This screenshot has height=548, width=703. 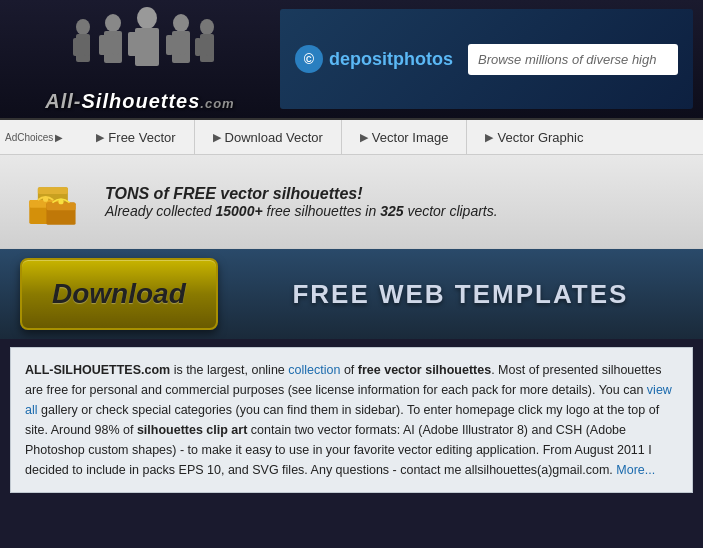 What do you see at coordinates (364, 138) in the screenshot?
I see `nav-arrow-3: ▶` at bounding box center [364, 138].